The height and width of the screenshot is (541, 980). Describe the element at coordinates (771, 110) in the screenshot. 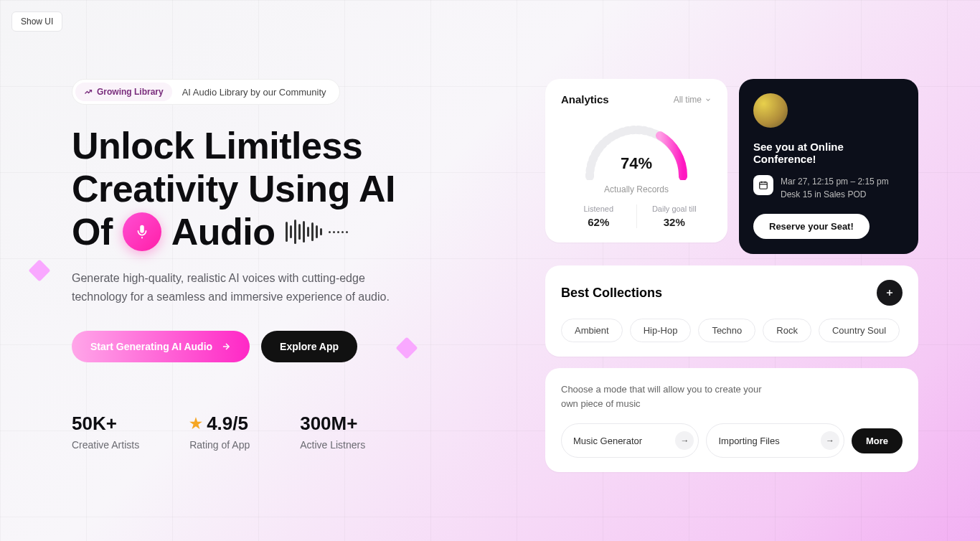

I see `avatar` at that location.